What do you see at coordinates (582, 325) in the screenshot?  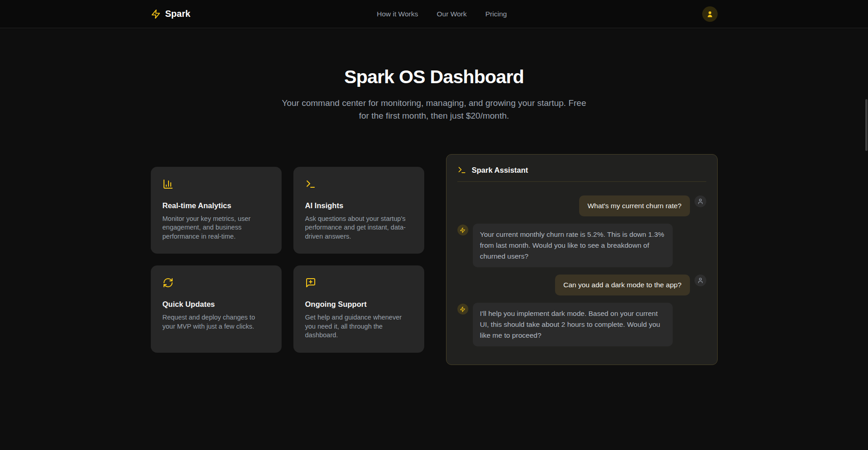 I see `chat-message-assistant: I'll help you implement dark mode. Based…` at bounding box center [582, 325].